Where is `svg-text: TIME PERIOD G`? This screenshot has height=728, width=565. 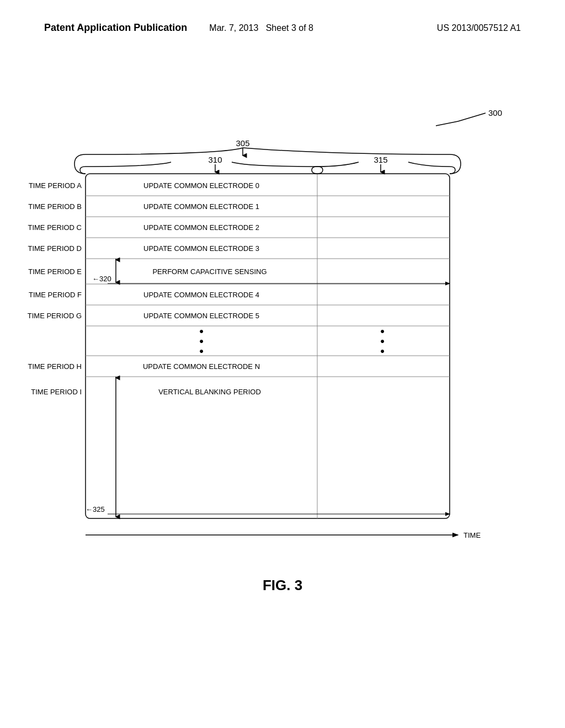 svg-text: TIME PERIOD G is located at coordinates (55, 315).